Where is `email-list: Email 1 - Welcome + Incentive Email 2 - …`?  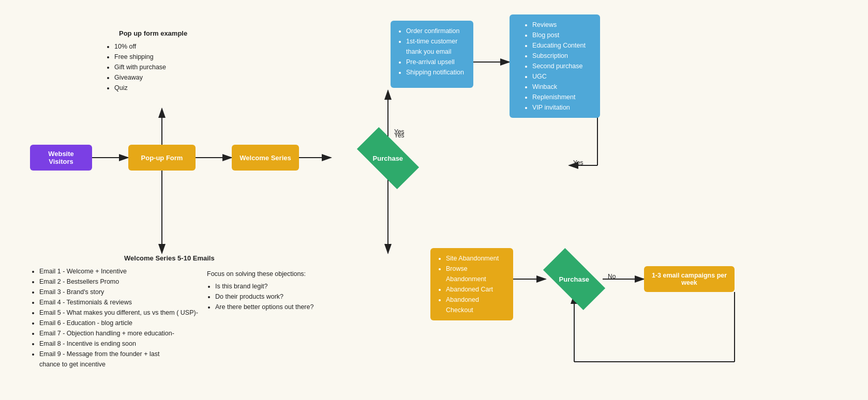 email-list: Email 1 - Welcome + Incentive Email 2 - … is located at coordinates (115, 318).